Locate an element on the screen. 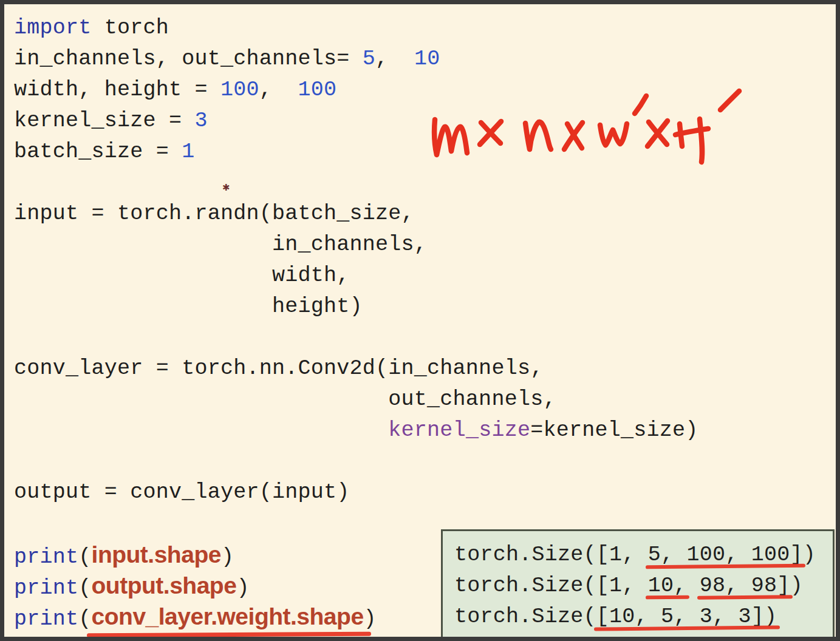 The image size is (840, 641). code-segment: torch is located at coordinates (131, 28).